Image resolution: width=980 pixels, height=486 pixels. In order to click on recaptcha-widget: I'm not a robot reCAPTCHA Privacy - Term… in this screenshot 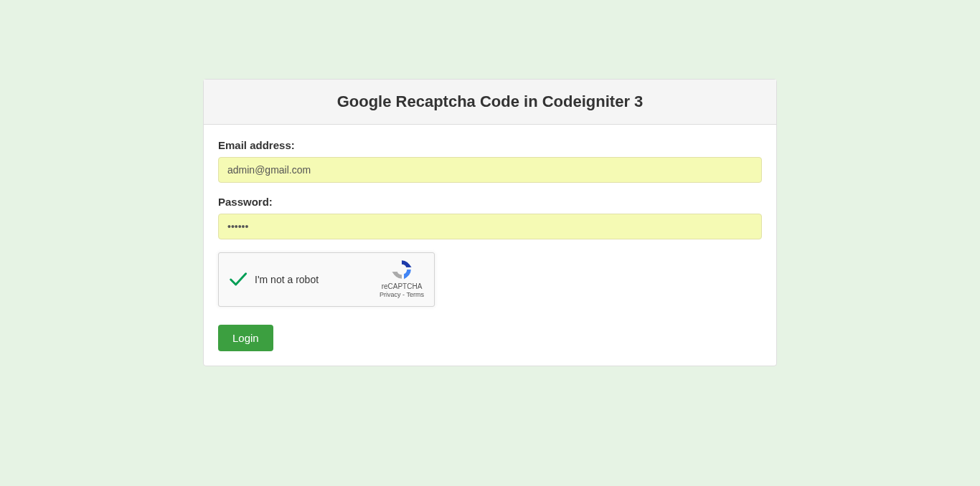, I will do `click(326, 280)`.